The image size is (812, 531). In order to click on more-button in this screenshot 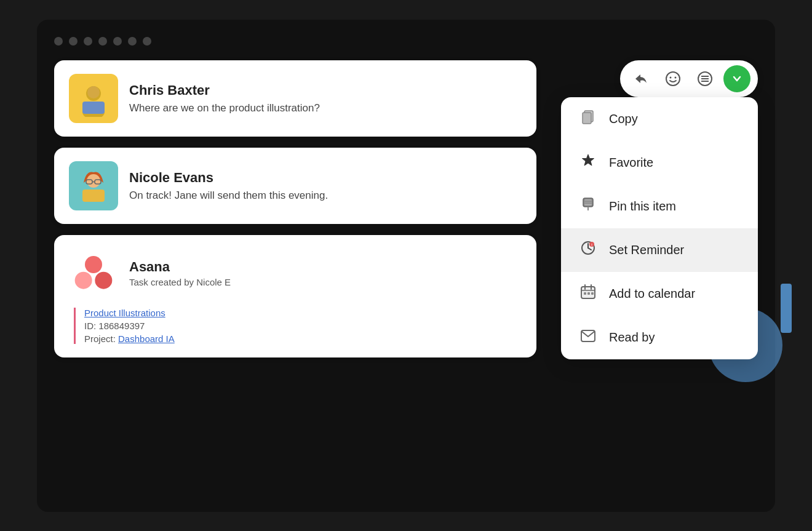, I will do `click(737, 79)`.